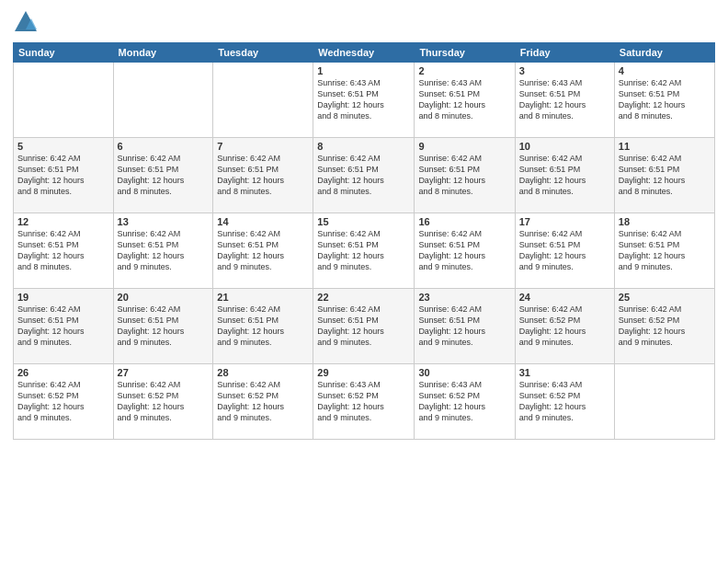 The image size is (728, 563). I want to click on day-number: 12, so click(63, 222).